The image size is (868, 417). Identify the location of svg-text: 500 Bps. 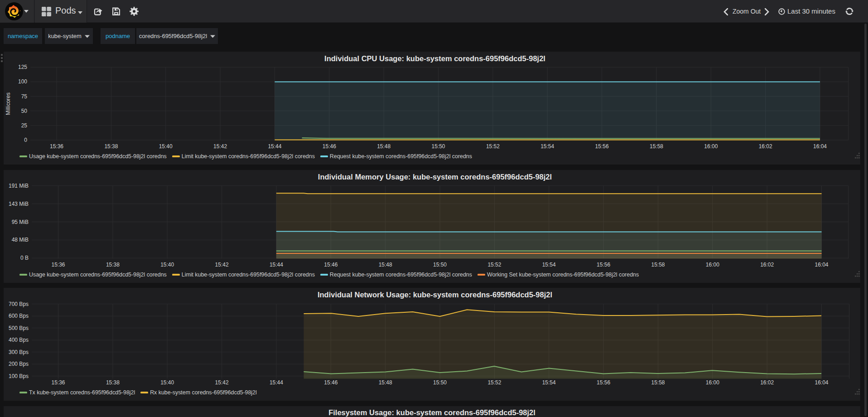
(19, 328).